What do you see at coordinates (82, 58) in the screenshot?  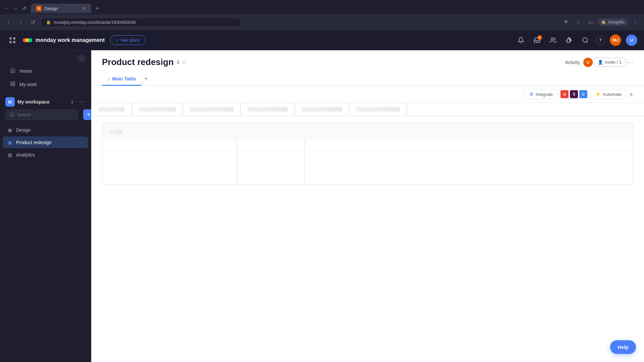 I see `sidebar-collapse-btn: ‹` at bounding box center [82, 58].